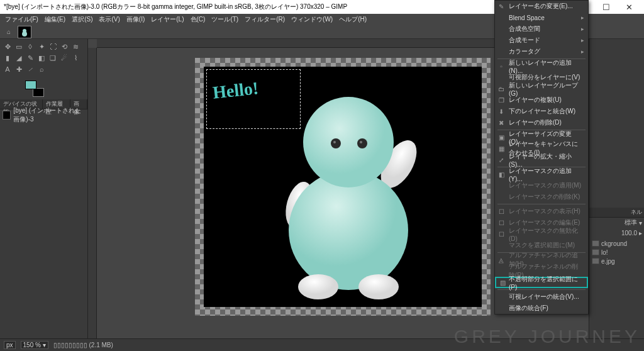 The height and width of the screenshot is (351, 644). I want to click on menu-duplicate-layer: ❐レイヤーの複製(U), so click(541, 100).